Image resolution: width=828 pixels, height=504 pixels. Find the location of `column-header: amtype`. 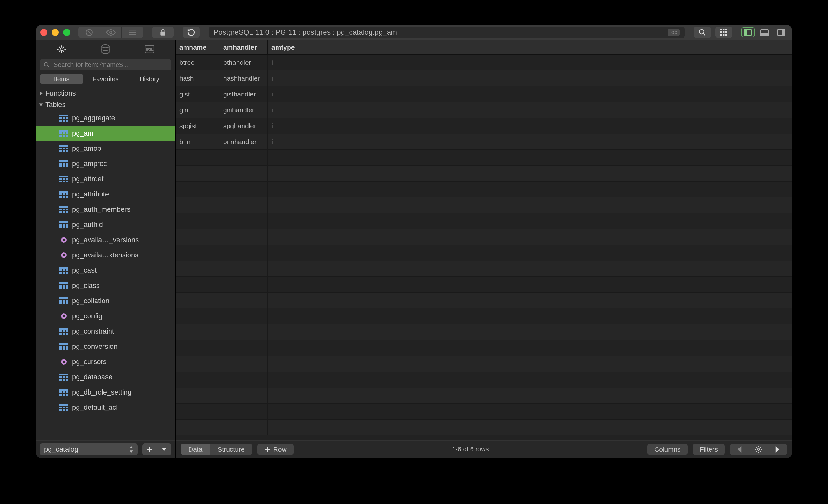

column-header: amtype is located at coordinates (290, 47).